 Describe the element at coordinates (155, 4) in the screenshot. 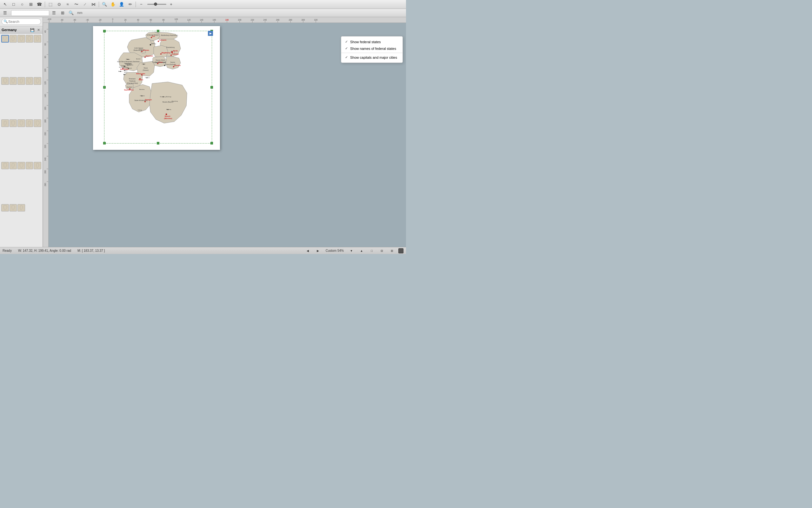

I see `zoom-thumb` at that location.